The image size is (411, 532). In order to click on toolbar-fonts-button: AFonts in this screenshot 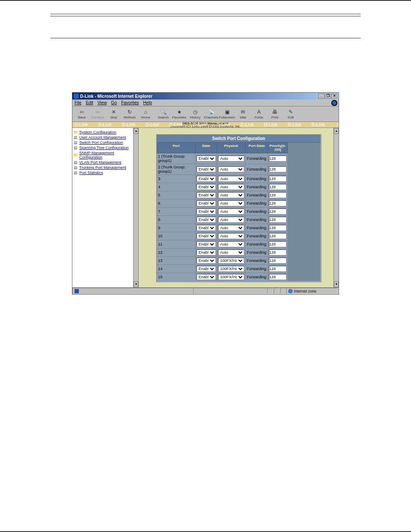, I will do `click(259, 114)`.